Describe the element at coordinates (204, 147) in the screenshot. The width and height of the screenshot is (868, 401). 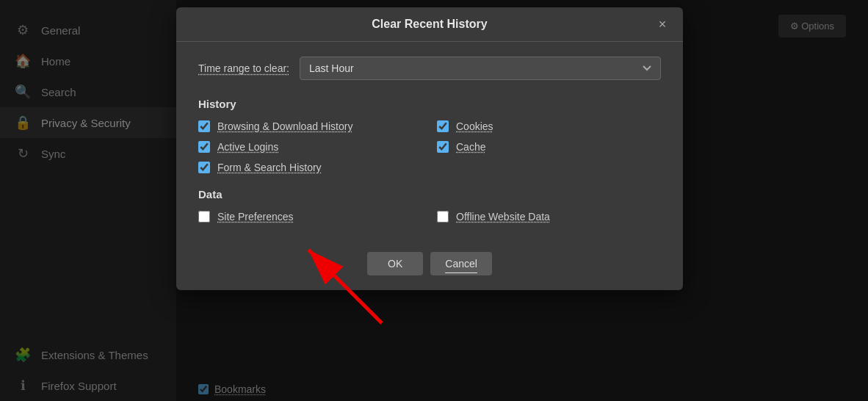
I see `logins-checkbox` at that location.